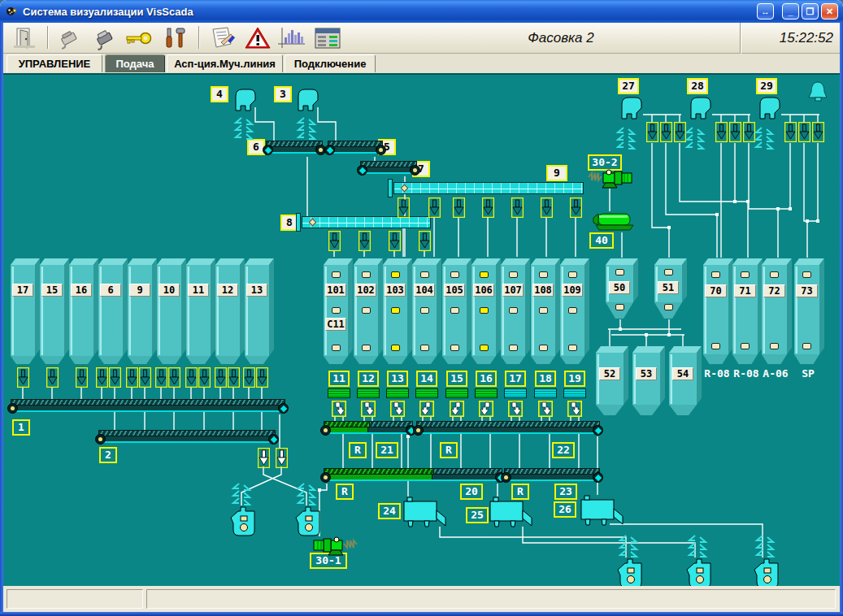 The width and height of the screenshot is (843, 616). I want to click on gate-tag-17: 17, so click(515, 379).